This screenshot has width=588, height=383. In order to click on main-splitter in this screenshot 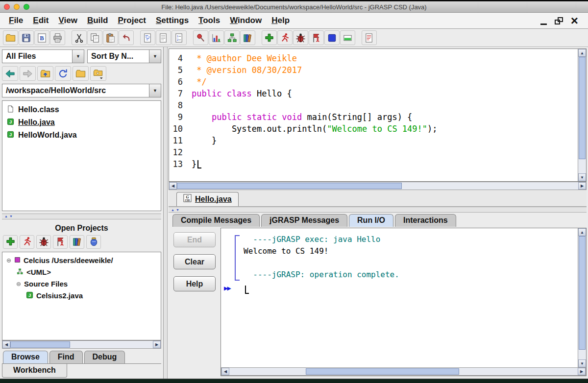, I will do `click(166, 213)`.